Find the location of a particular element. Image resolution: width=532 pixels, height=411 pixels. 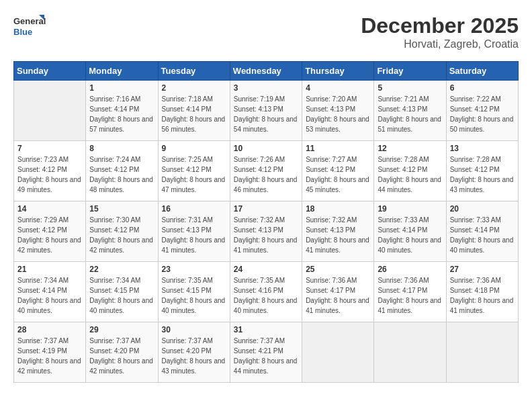

day-number: 30 is located at coordinates (194, 330).